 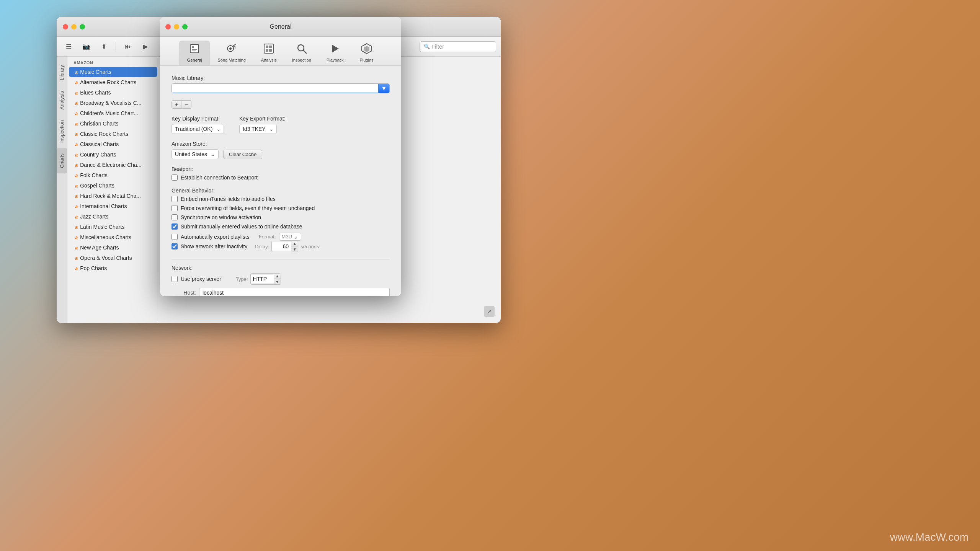 I want to click on minimize-button, so click(x=74, y=27).